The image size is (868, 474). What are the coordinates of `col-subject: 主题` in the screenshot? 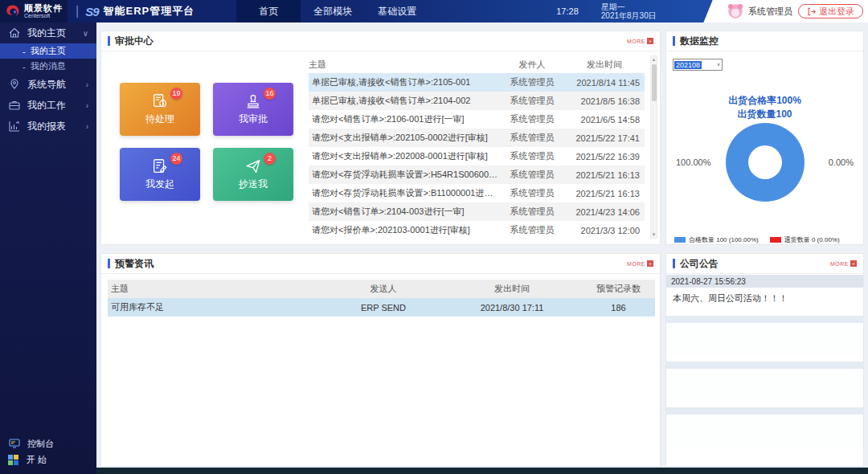 It's located at (215, 289).